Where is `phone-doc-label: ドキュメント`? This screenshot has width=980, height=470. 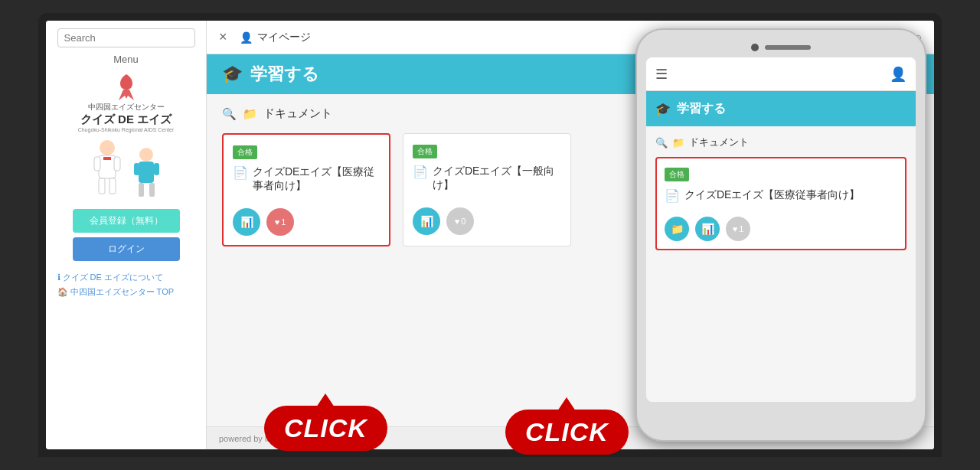
phone-doc-label: ドキュメント is located at coordinates (719, 142).